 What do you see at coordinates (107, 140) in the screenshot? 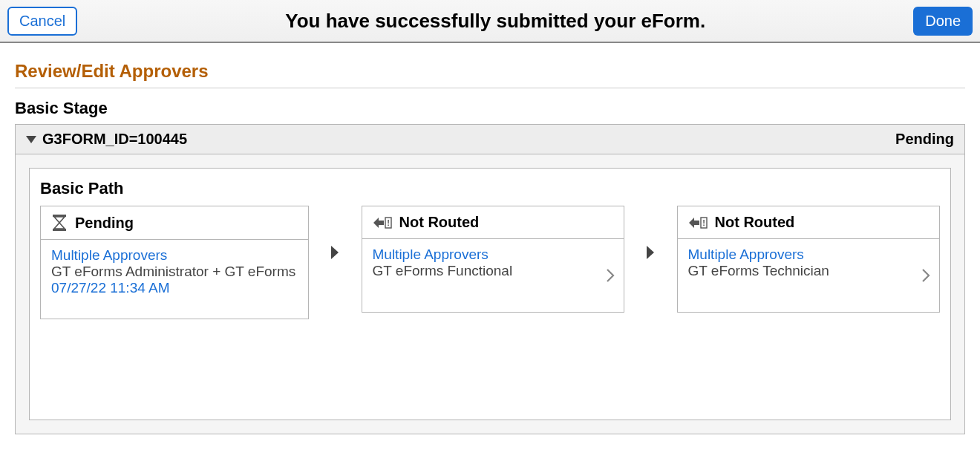
I see `stage-header-left: G3FORM_ID=100445` at bounding box center [107, 140].